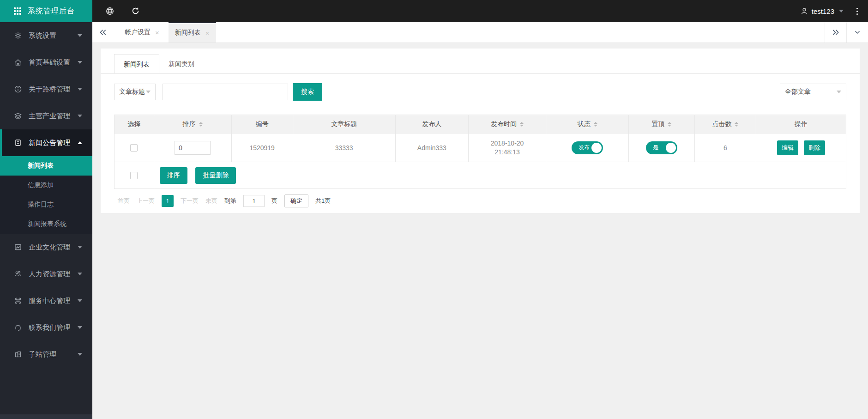  I want to click on topbar: test123, so click(480, 11).